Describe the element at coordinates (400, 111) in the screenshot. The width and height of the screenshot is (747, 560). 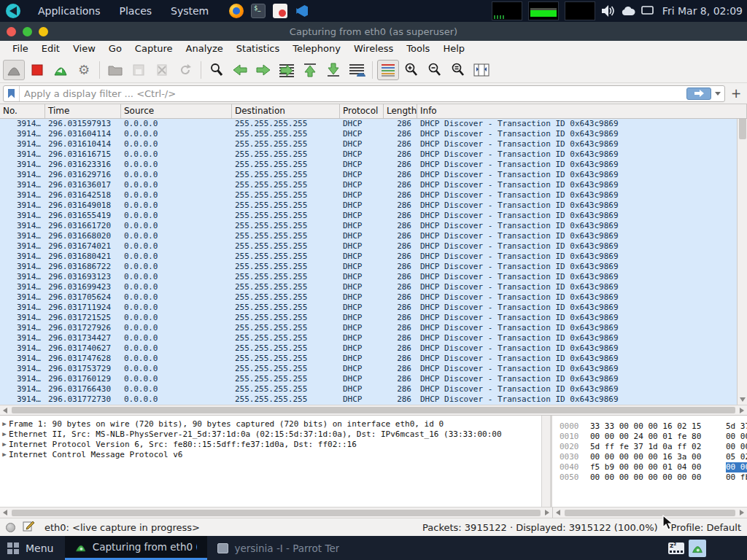
I see `column-header-length: Length` at that location.